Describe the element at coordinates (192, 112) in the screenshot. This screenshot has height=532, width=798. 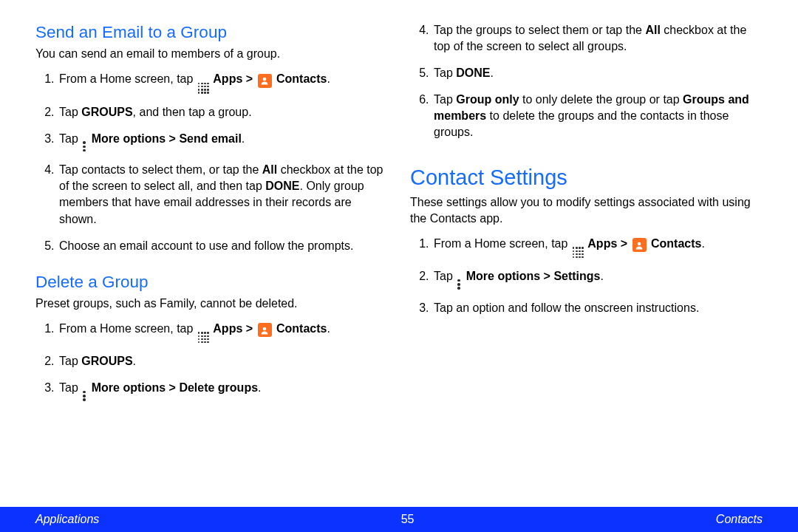
I see `text: , and then tap a group.` at that location.